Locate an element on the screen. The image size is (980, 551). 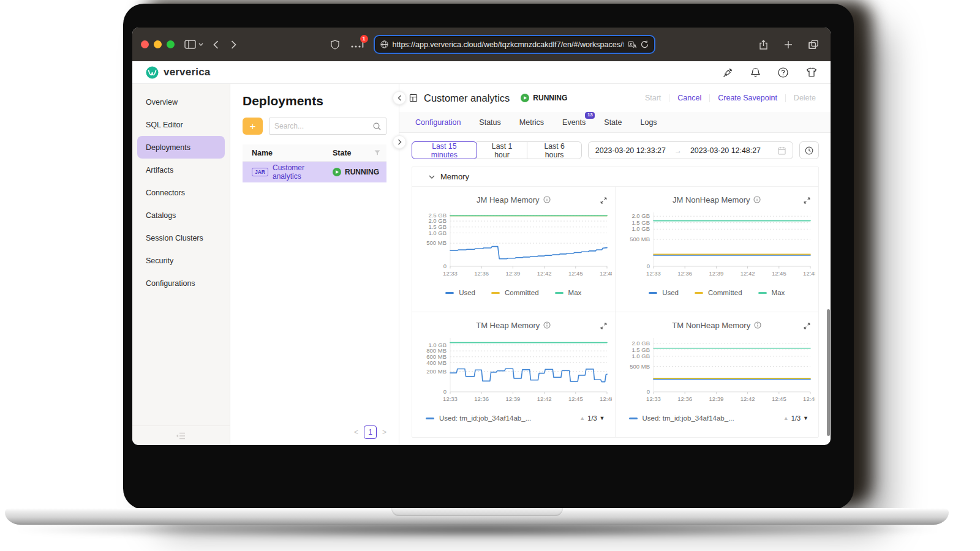
sidebar-item-configurations: Configurations is located at coordinates (181, 283).